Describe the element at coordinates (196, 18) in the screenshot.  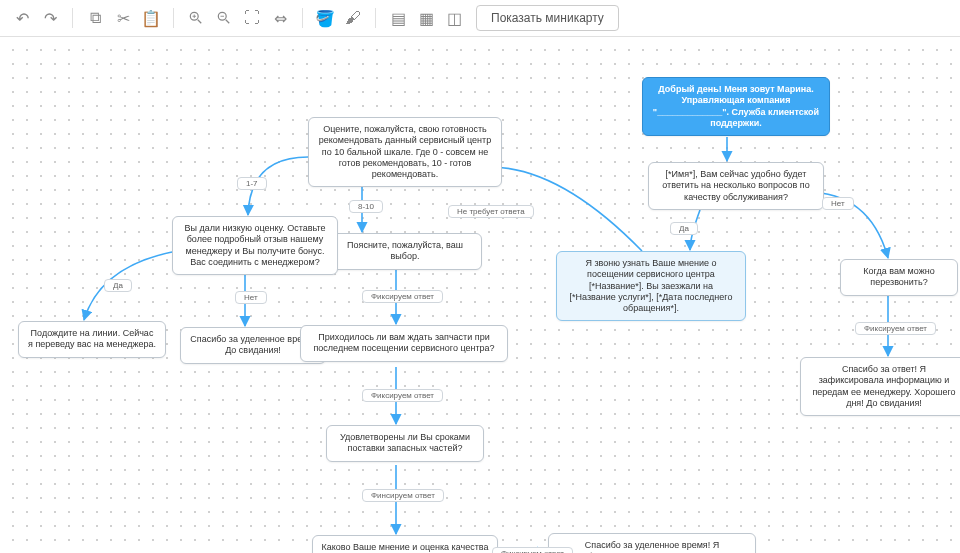
I see `zoom-in-icon` at that location.